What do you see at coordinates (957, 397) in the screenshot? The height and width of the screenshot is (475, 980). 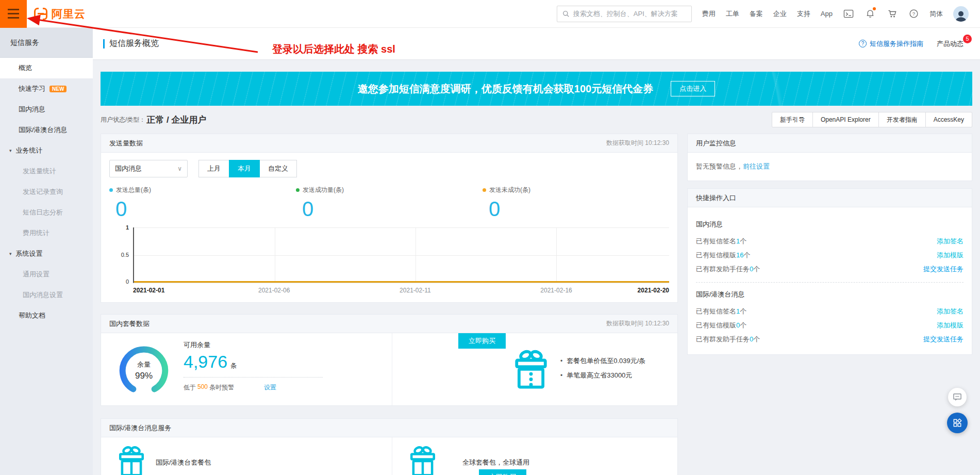 I see `chat-icon` at bounding box center [957, 397].